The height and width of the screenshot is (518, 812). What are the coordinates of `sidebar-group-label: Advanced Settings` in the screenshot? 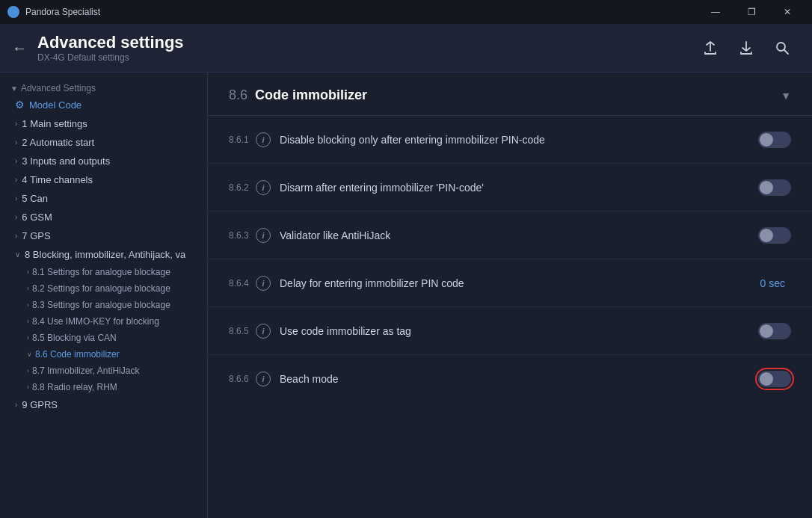 It's located at (58, 88).